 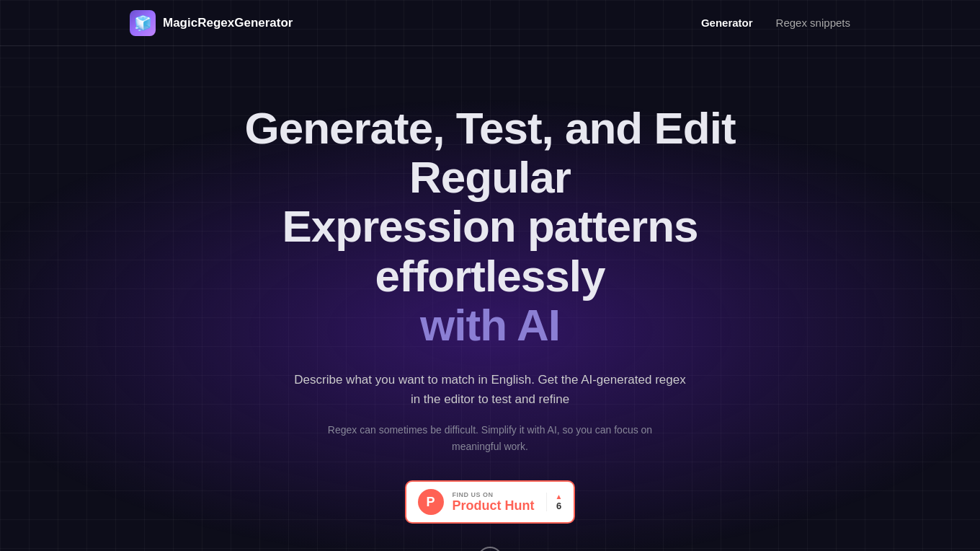 I want to click on nav-link-generator: Generator, so click(x=727, y=23).